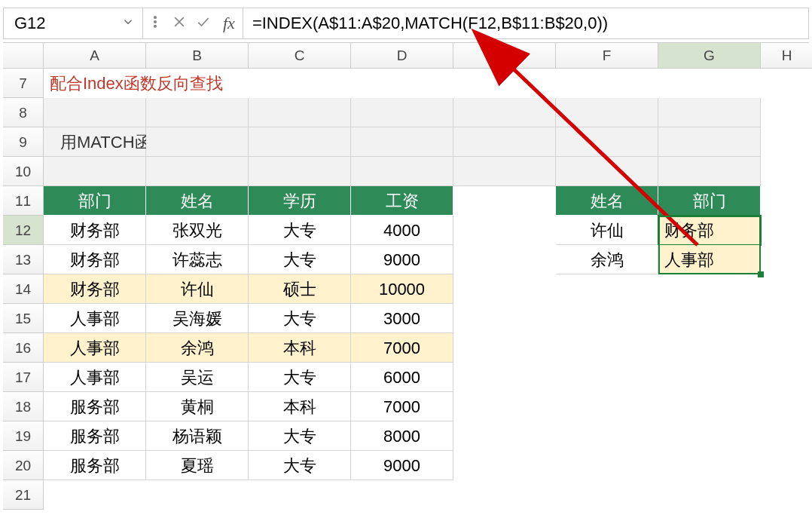  What do you see at coordinates (23, 348) in the screenshot?
I see `row-header-16: 16` at bounding box center [23, 348].